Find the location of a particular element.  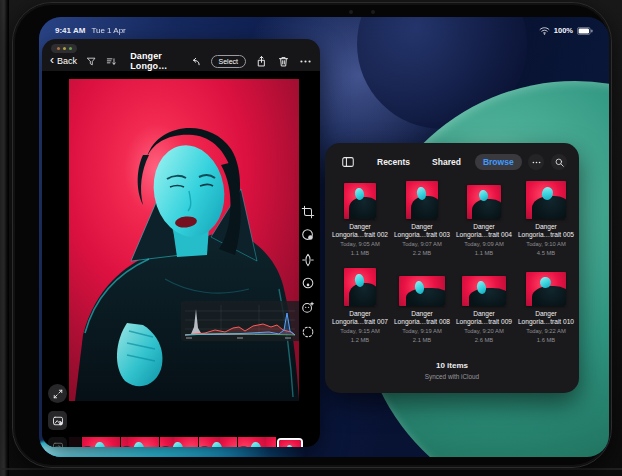

adjacent-device-edge is located at coordinates (4, 238).